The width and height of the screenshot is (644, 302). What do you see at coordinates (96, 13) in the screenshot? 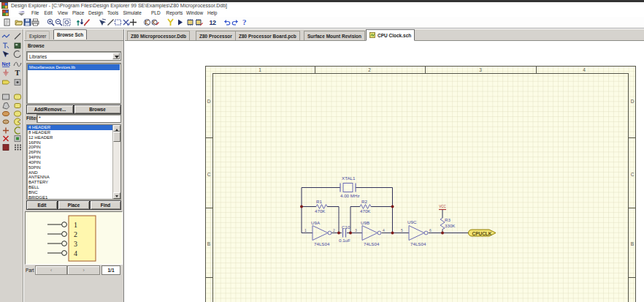
I see `menu-item-design: Design` at bounding box center [96, 13].